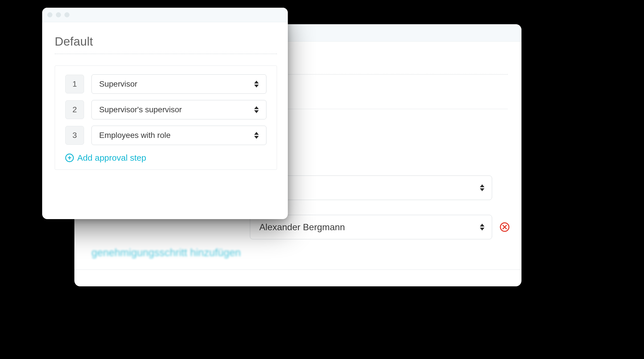 Image resolution: width=644 pixels, height=359 pixels. I want to click on close-circle-icon, so click(505, 227).